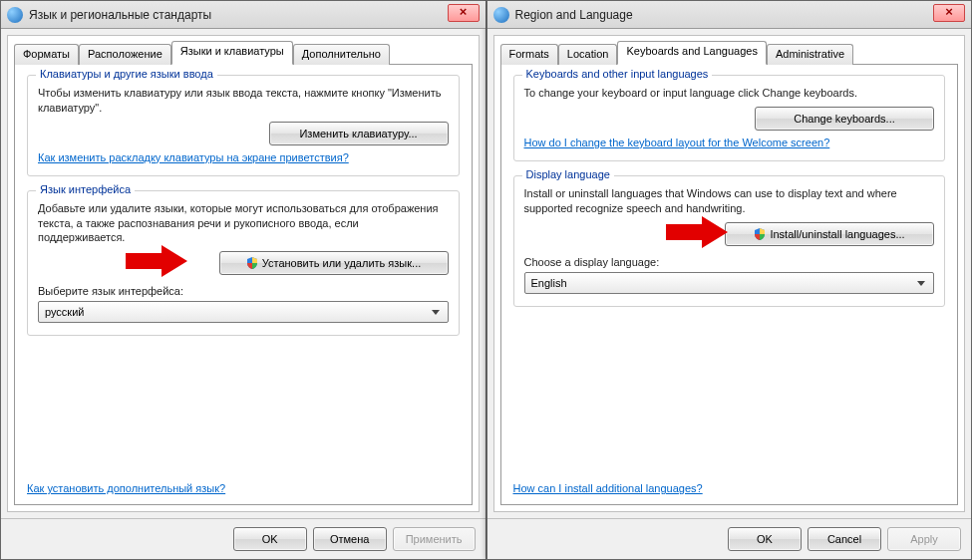 This screenshot has width=972, height=560. What do you see at coordinates (243, 53) in the screenshot?
I see `tab-strip: Форматы Расположение Языки и клавиатуры …` at bounding box center [243, 53].